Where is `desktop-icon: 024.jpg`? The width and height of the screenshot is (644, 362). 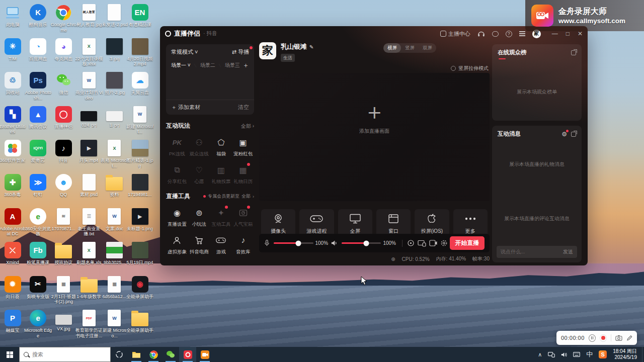 desktop-icon: 024.jpg is located at coordinates (89, 117).